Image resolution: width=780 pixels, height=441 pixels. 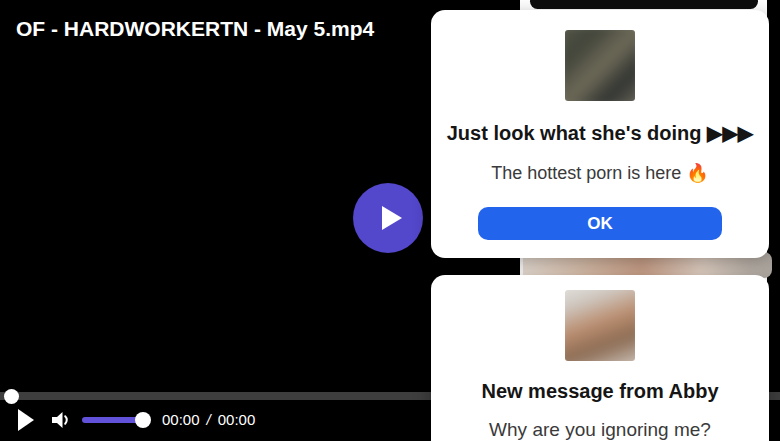 What do you see at coordinates (600, 134) in the screenshot?
I see `popup-heading: Just look what she's doing ▶▶▶` at bounding box center [600, 134].